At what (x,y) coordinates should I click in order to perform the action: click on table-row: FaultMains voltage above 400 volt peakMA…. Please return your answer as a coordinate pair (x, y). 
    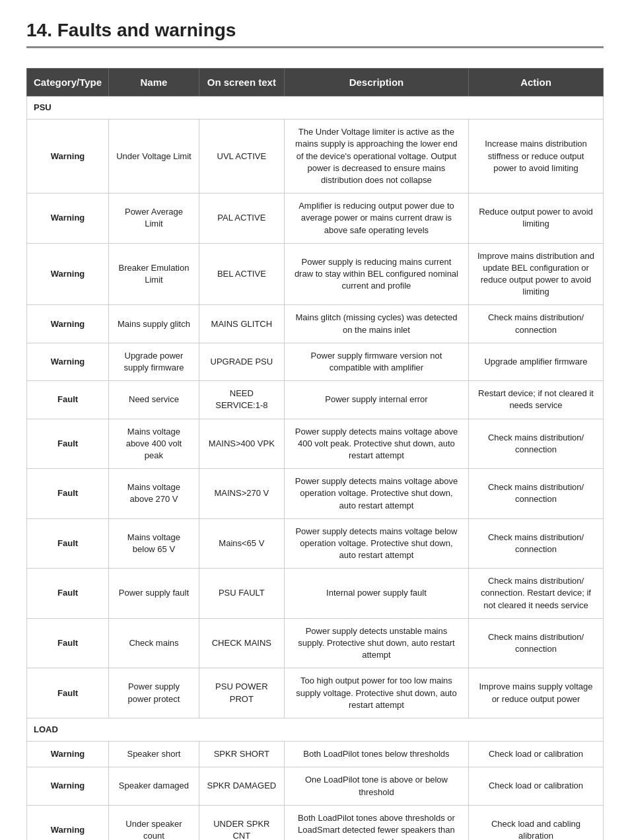
    Looking at the image, I should click on (316, 444).